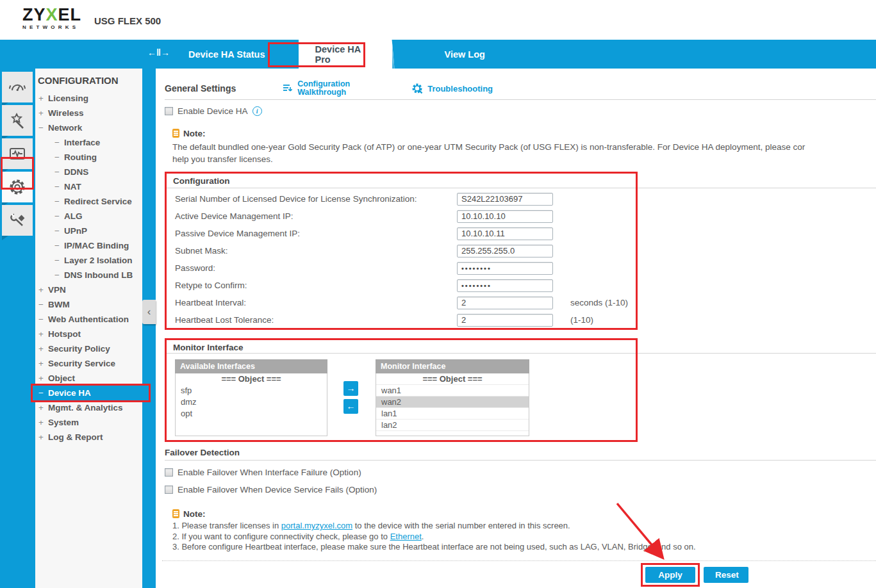 The width and height of the screenshot is (876, 588). I want to click on sidebar-item-upnp: −UPnP, so click(88, 231).